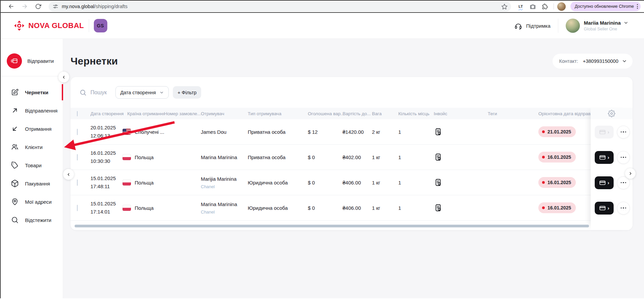 The width and height of the screenshot is (644, 299). What do you see at coordinates (332, 226) in the screenshot?
I see `horizontal-scrollbar` at bounding box center [332, 226].